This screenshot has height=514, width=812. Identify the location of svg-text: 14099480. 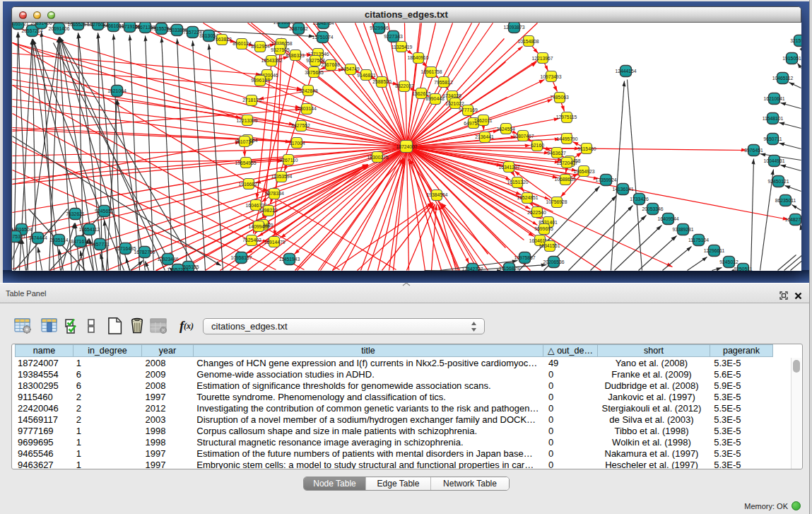
(259, 226).